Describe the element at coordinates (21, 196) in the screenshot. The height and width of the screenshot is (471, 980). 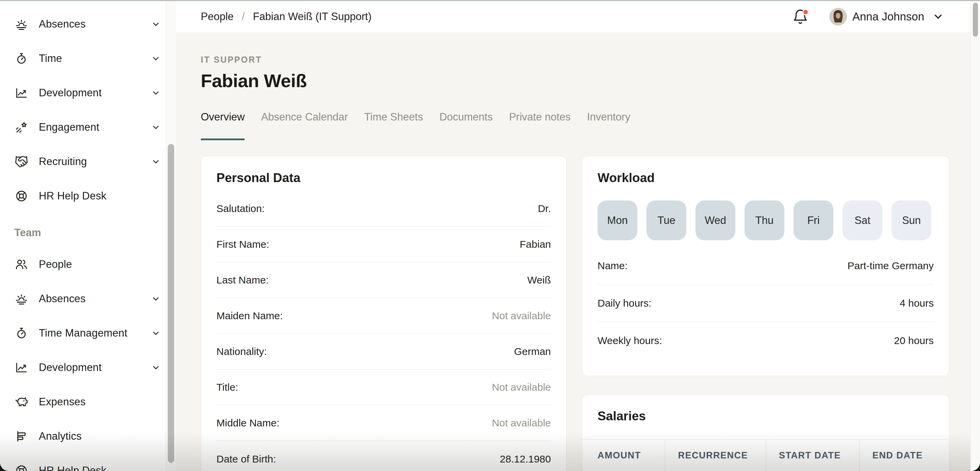
I see `life-buoy-icon` at that location.